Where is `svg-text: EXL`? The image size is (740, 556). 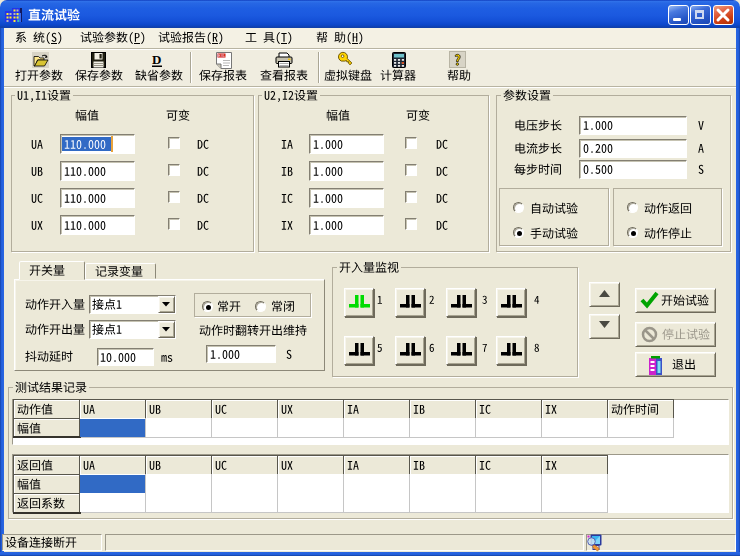
svg-text: EXL is located at coordinates (222, 56).